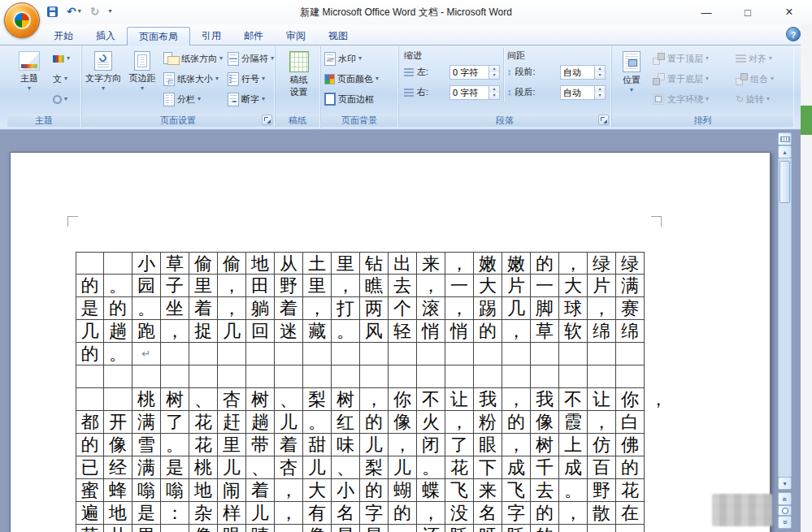 The height and width of the screenshot is (532, 812). Describe the element at coordinates (488, 286) in the screenshot. I see `grid-cell: 大` at that location.